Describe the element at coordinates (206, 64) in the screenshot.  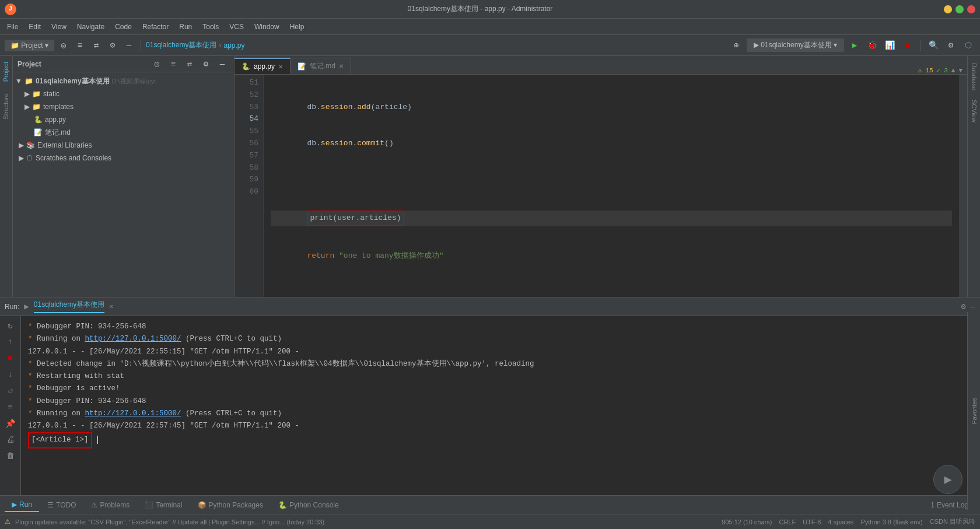
I see `project-settings-icon: ⚙` at that location.